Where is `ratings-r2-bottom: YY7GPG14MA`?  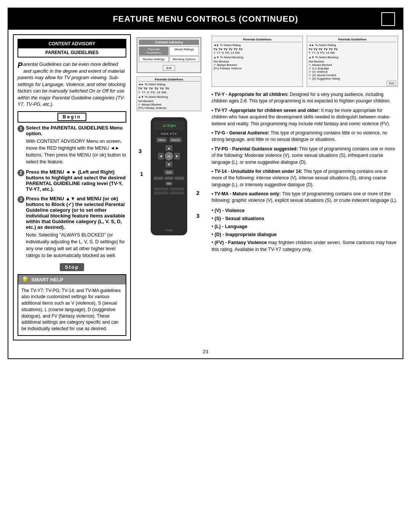 ratings-r2-bottom: YY7GPG14MA is located at coordinates (352, 53).